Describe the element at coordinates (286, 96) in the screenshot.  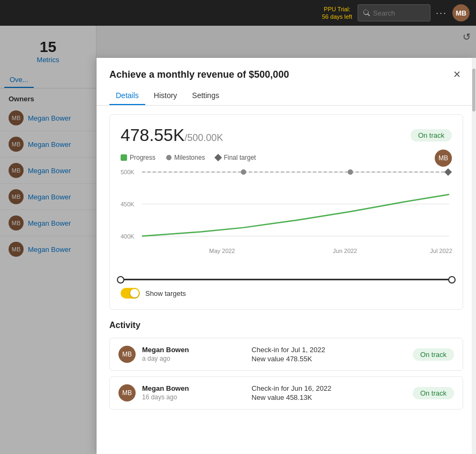
I see `modal-tabs: Details History Settings` at that location.